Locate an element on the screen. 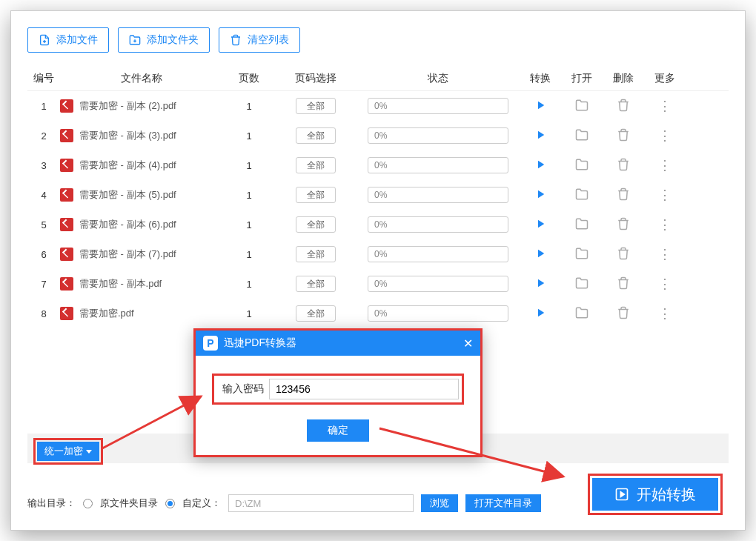 This screenshot has width=756, height=541. clear-list-label: 清空列表 is located at coordinates (268, 40).